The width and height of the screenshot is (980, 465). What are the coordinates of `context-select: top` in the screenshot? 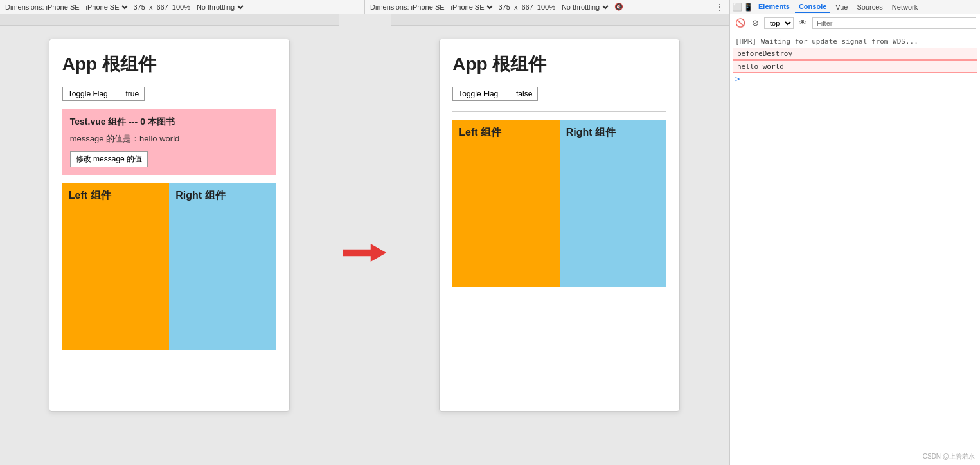 It's located at (779, 23).